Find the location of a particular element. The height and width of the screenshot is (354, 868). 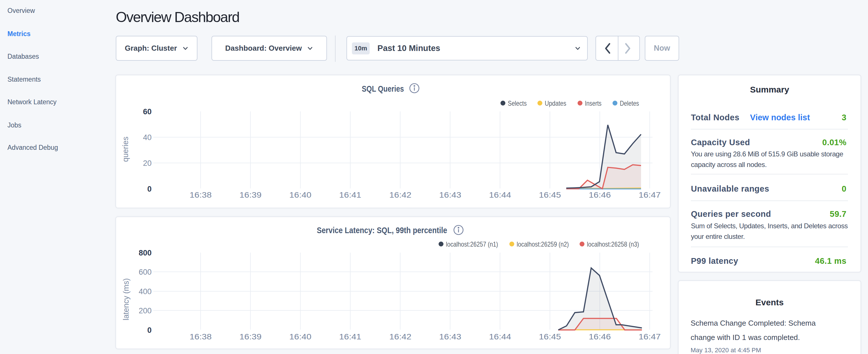

svg-text:Service Latency: SQL, 99th per: Service Latency: SQL, 99th percentile is located at coordinates (382, 230).